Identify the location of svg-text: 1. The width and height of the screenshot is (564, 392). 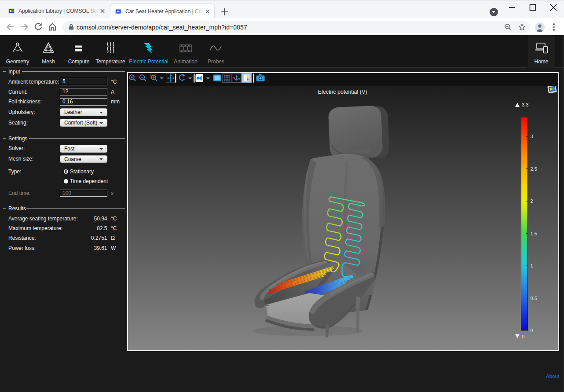
(532, 266).